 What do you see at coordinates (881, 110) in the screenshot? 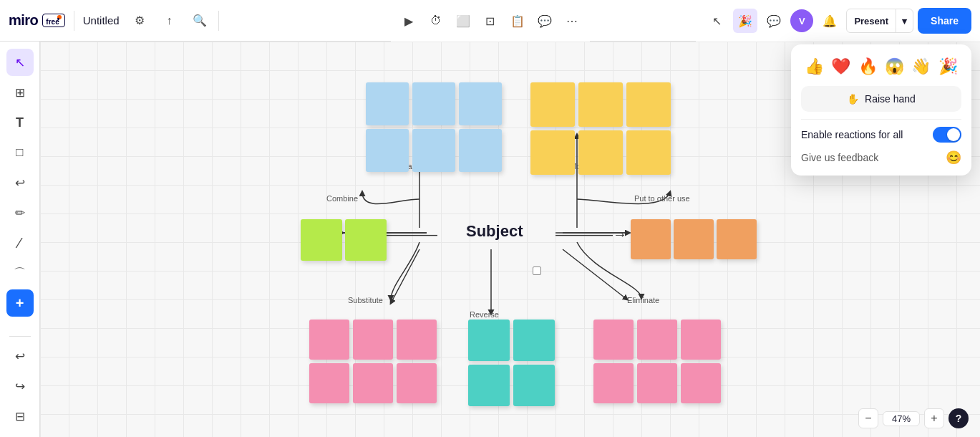
I see `reactions-popup: 👍 ❤️ 🔥 😱 👋 🎉 ✋ Raise hand Enable reactio…` at bounding box center [881, 110].